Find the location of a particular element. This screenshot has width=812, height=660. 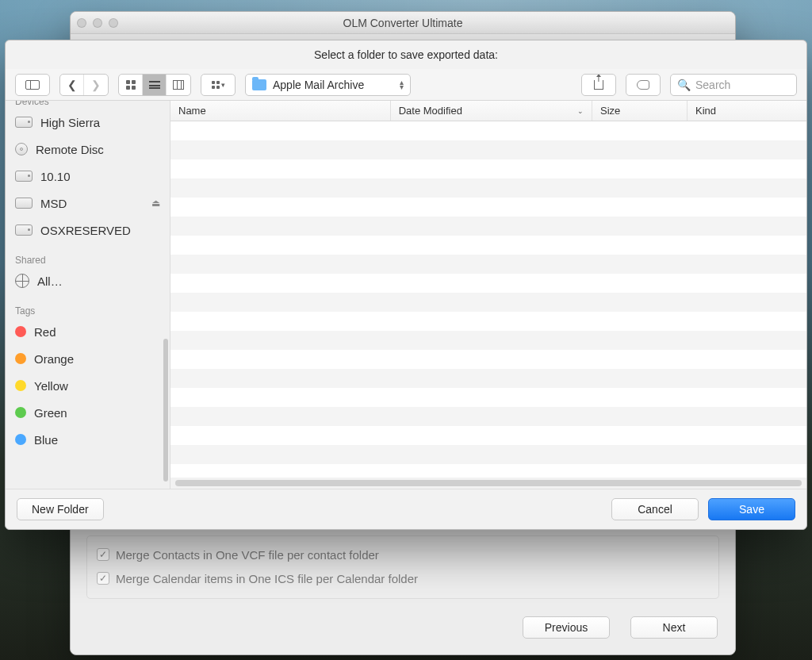

sidebar: Devices High Sierra Remote Disc 10.10 MS… is located at coordinates (88, 295).